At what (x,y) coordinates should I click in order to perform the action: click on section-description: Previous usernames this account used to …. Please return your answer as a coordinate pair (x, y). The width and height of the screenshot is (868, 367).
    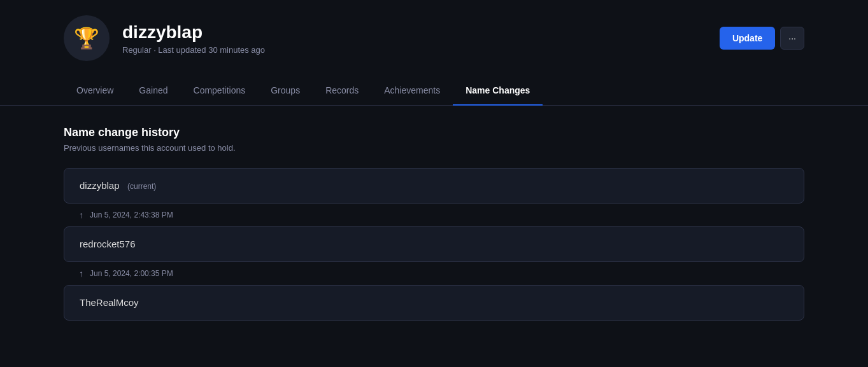
    Looking at the image, I should click on (434, 148).